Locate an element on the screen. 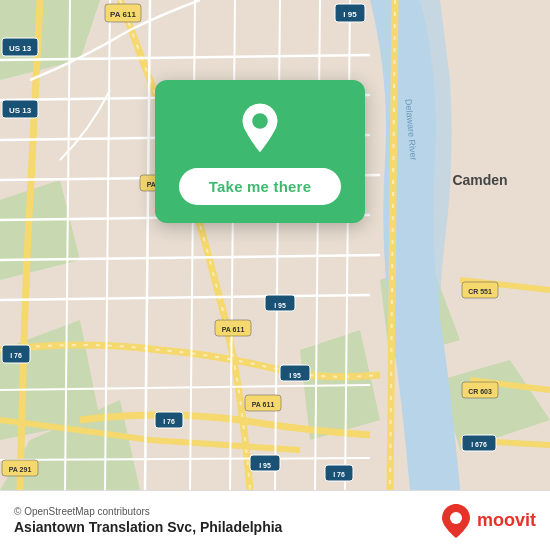 This screenshot has height=550, width=550. svg-text: PA 291 is located at coordinates (20, 470).